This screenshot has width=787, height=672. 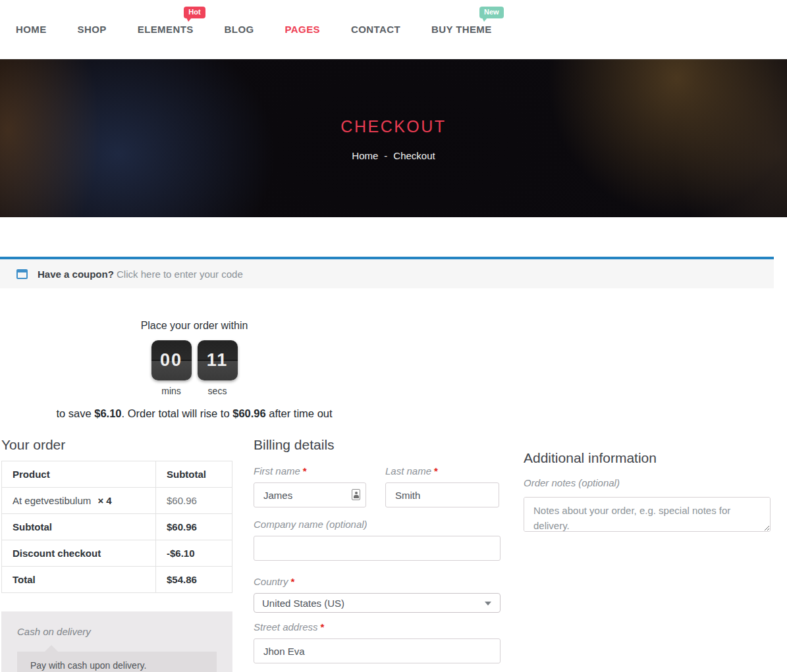 I want to click on order-product-row: At egetvestibulum × 4 $60.96, so click(x=117, y=501).